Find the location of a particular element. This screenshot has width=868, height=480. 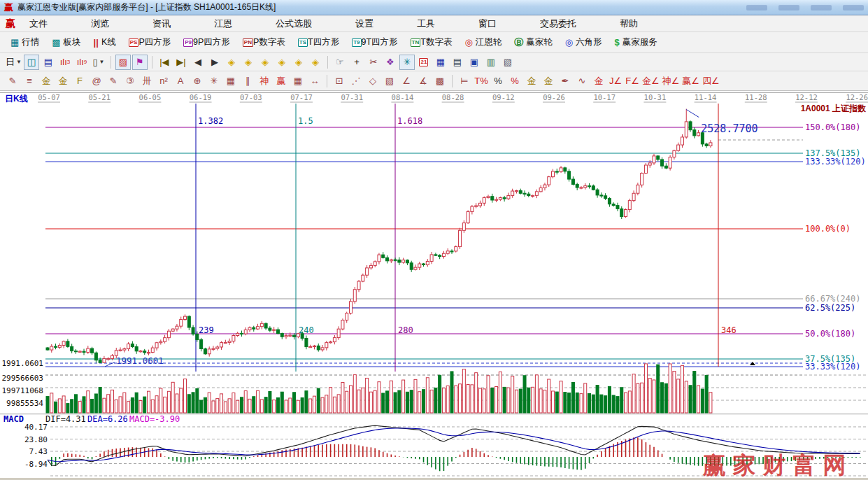

dense-grid-button: ▩ is located at coordinates (440, 81).